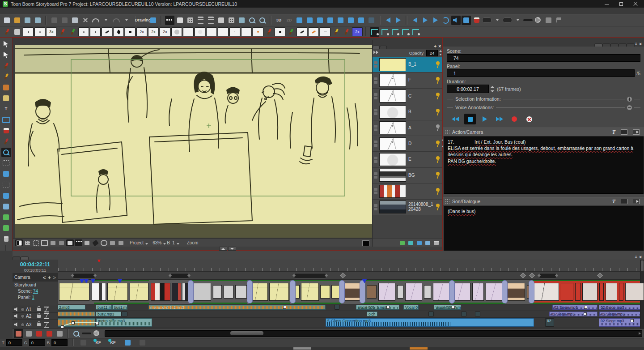 The width and height of the screenshot is (644, 350). What do you see at coordinates (487, 21) in the screenshot?
I see `volume-preset-dropdown` at bounding box center [487, 21].